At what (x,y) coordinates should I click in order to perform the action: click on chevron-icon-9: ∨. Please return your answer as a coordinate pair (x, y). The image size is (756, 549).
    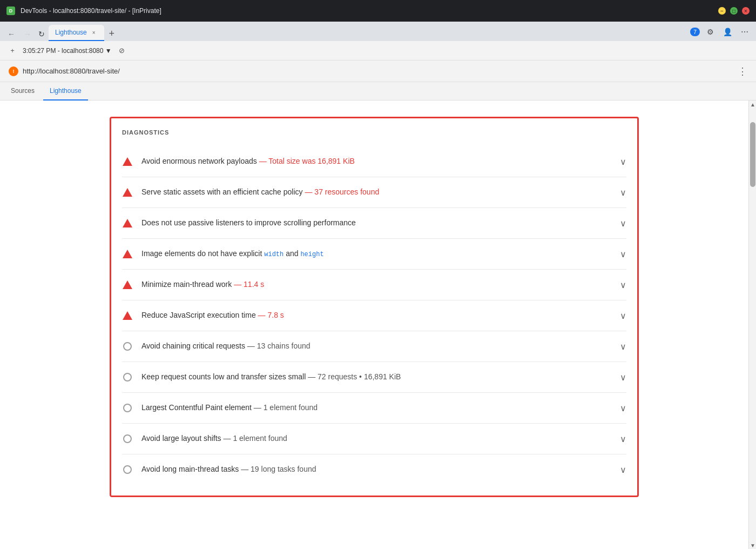
    Looking at the image, I should click on (623, 409).